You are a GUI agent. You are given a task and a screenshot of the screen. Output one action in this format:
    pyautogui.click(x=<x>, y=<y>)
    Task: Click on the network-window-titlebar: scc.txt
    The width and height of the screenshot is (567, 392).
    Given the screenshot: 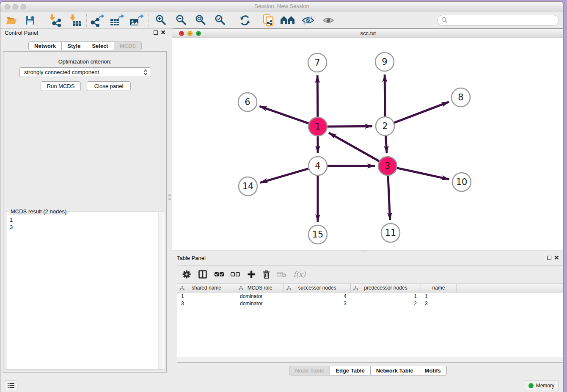 What is the action you would take?
    pyautogui.click(x=368, y=33)
    